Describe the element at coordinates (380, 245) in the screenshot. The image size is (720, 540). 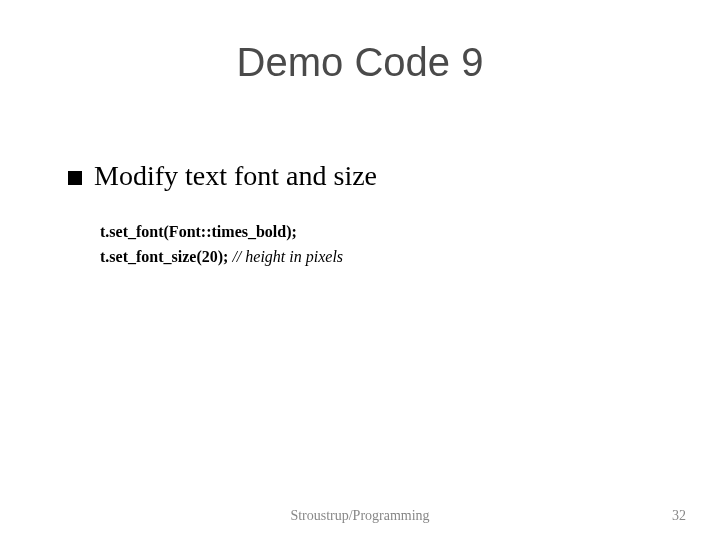
I see `code-block: t.set_font(Font::times_bold); t.set_font…` at that location.